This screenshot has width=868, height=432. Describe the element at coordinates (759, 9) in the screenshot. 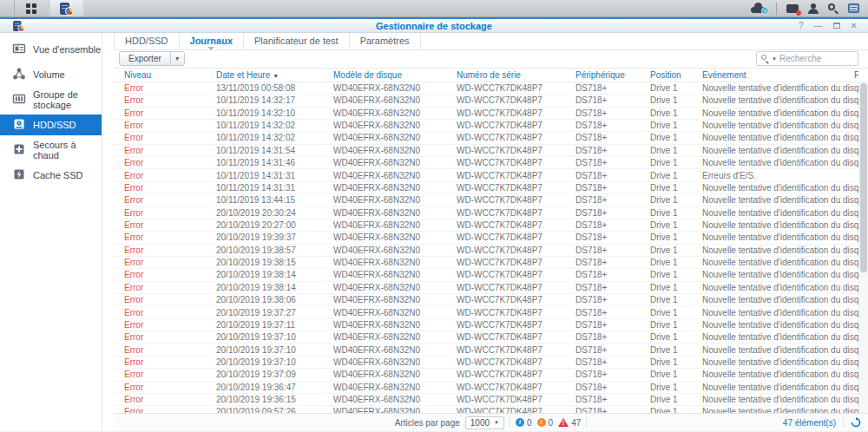

I see `cloud-sync-icon: ⟲` at that location.